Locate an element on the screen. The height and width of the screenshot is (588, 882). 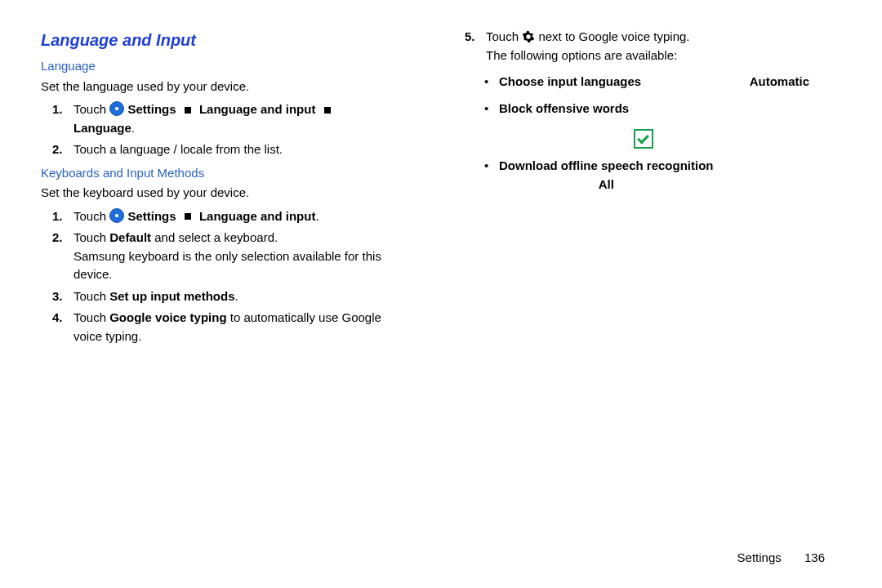
option-label: Choose input languages is located at coordinates (570, 82).